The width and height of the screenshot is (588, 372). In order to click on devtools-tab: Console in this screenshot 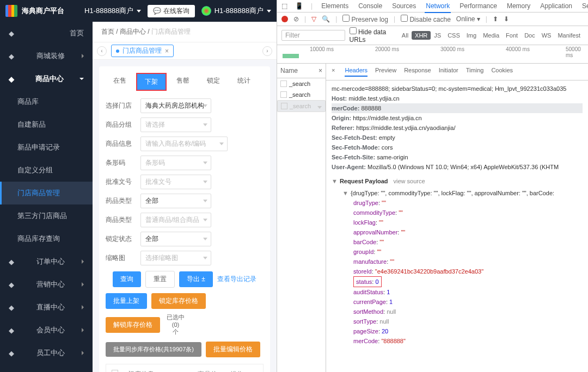, I will do `click(370, 6)`.